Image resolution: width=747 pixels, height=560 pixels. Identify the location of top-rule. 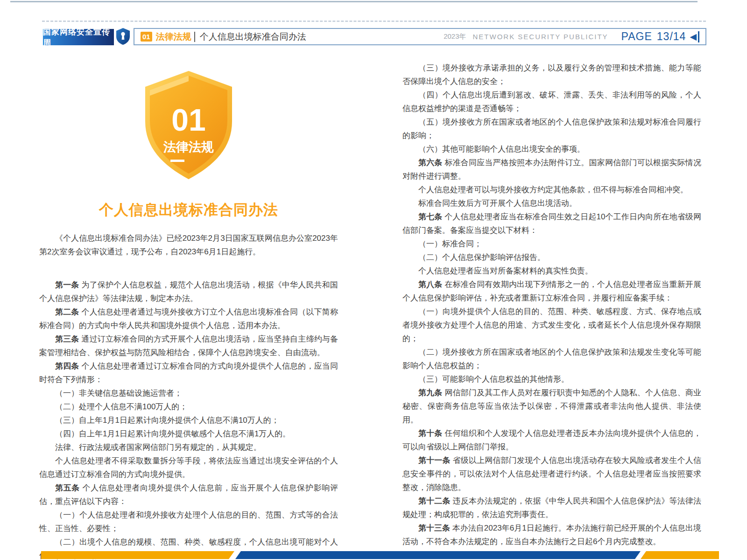
(354, 2).